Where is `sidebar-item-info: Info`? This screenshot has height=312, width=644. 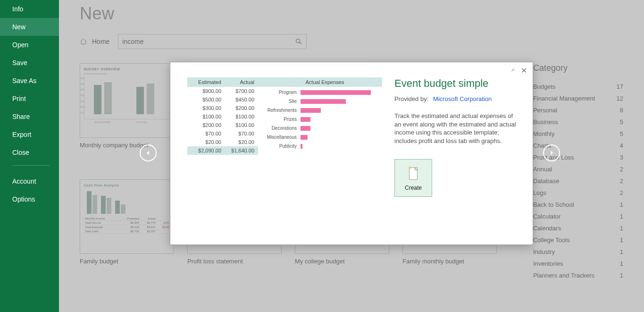
sidebar-item-info: Info is located at coordinates (29, 9).